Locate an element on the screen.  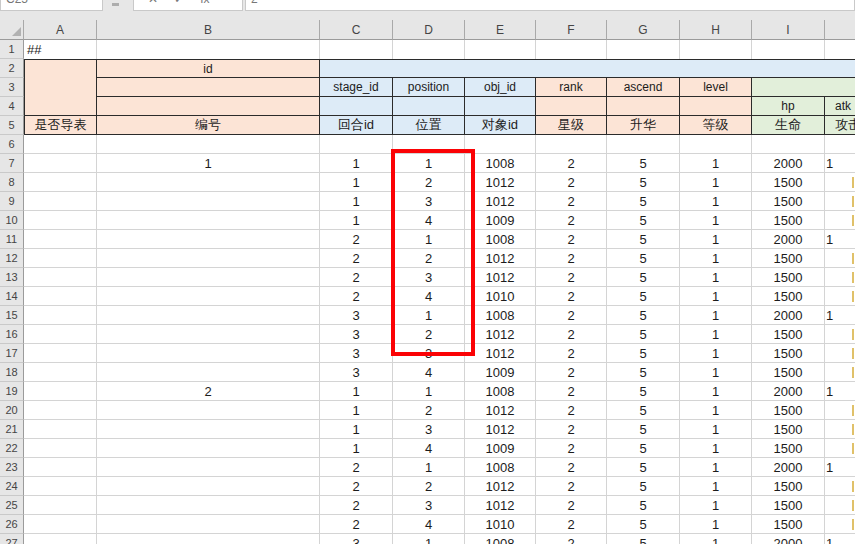
row-header-18: 18 is located at coordinates (12, 372).